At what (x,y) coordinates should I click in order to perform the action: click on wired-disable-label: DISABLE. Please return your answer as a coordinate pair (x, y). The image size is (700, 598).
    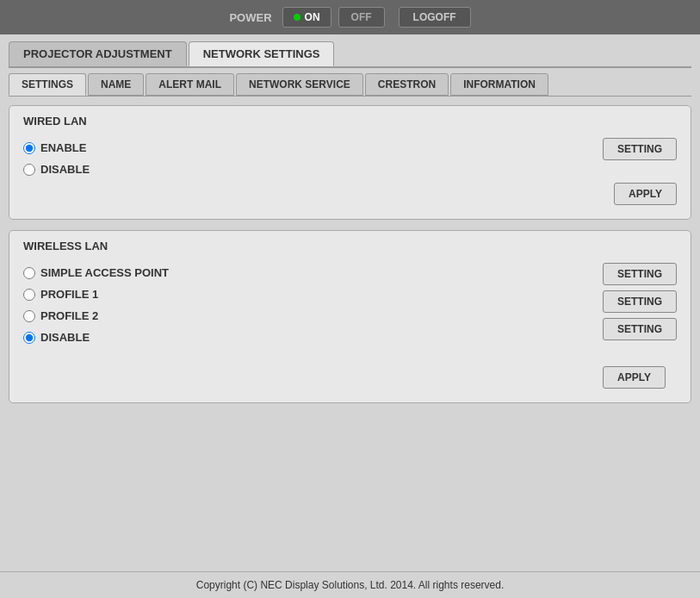
    Looking at the image, I should click on (65, 169).